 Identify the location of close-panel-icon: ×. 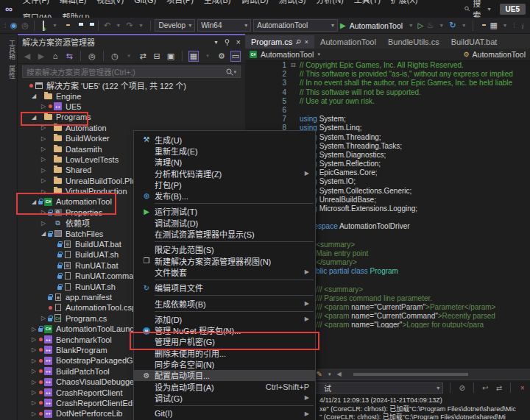
(523, 388).